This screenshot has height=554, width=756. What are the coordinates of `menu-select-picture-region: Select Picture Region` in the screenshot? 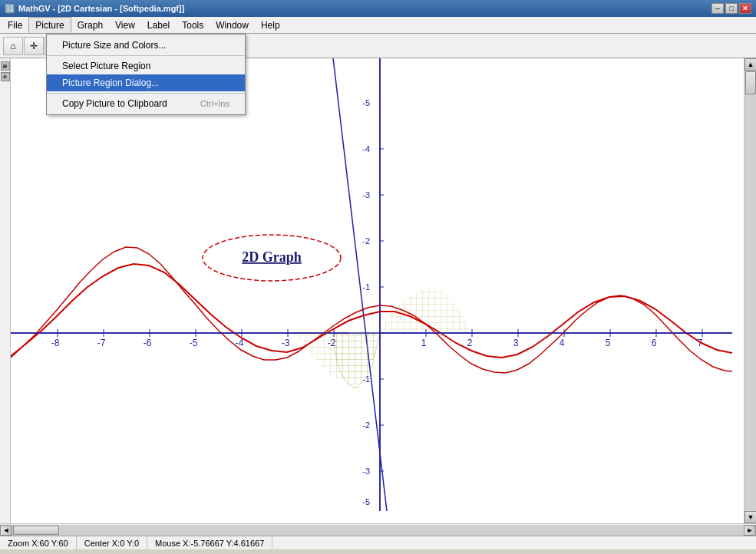 It's located at (146, 66).